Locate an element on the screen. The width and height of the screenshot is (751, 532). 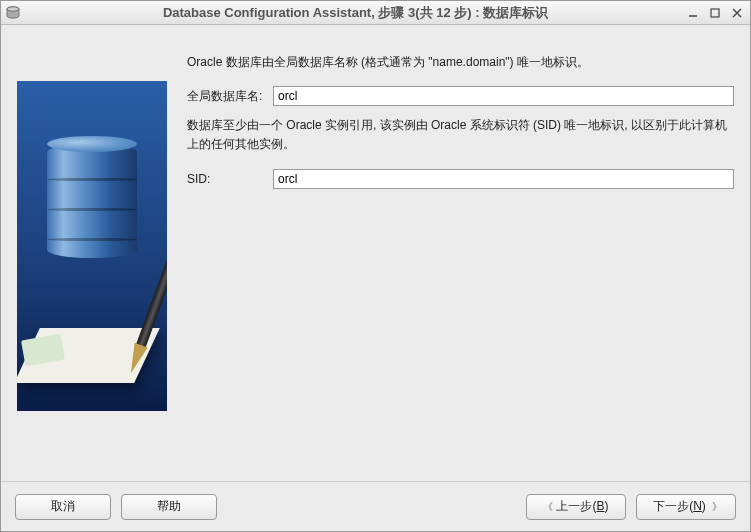
intro-text: Oracle 数据库由全局数据库名称 (格式通常为 "name.domain")… is located at coordinates (460, 62).